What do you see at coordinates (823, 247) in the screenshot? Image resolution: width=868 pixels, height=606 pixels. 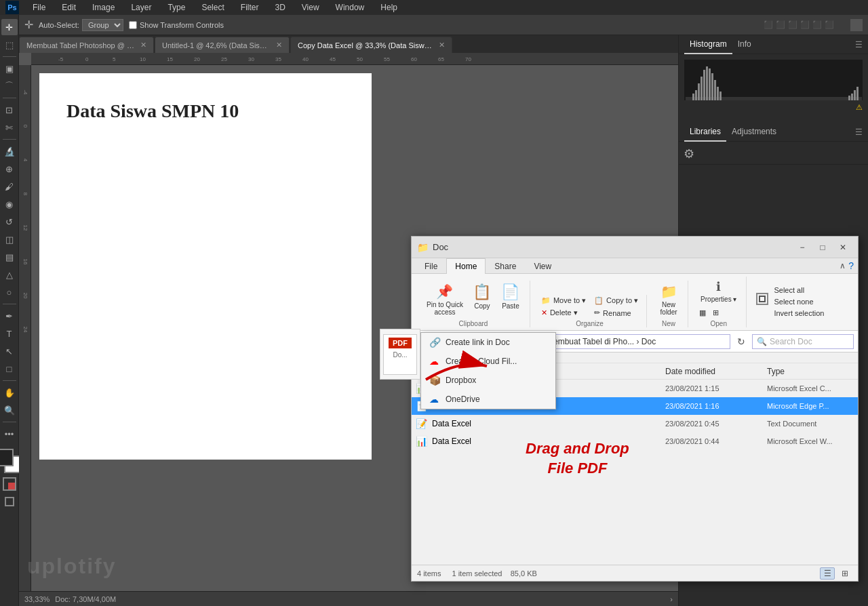 I see `window-maximize-btn: □` at bounding box center [823, 247].